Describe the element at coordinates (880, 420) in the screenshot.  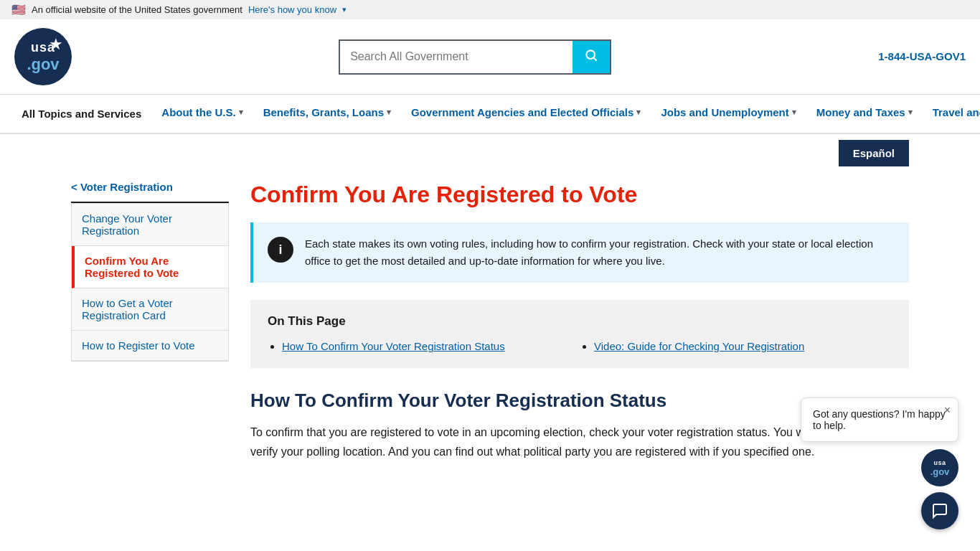
I see `chat-bubble: × Got any questions? I'm happy to help.` at that location.